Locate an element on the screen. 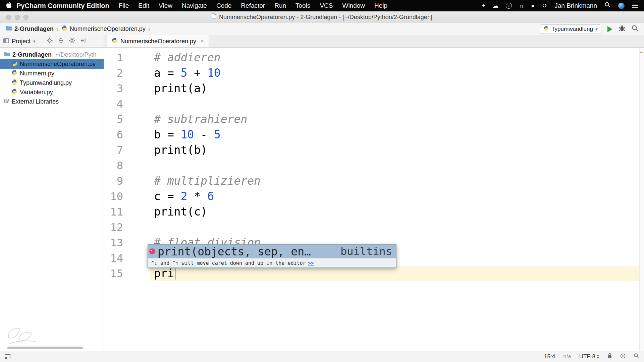  stripe-warning-mark is located at coordinates (642, 52).